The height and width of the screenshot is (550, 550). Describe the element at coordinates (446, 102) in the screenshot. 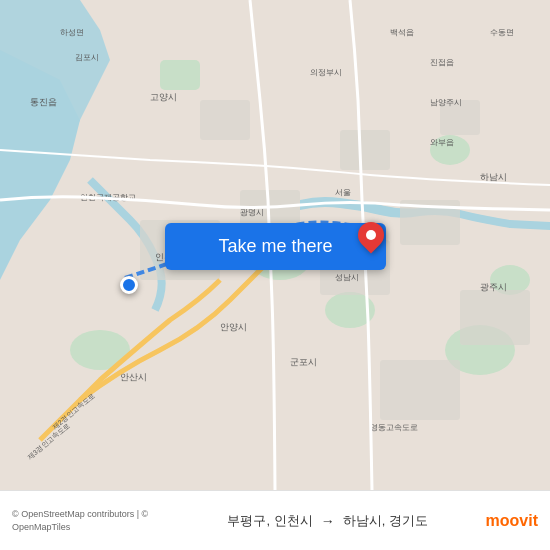

I see `svg-text: 남양주시` at that location.